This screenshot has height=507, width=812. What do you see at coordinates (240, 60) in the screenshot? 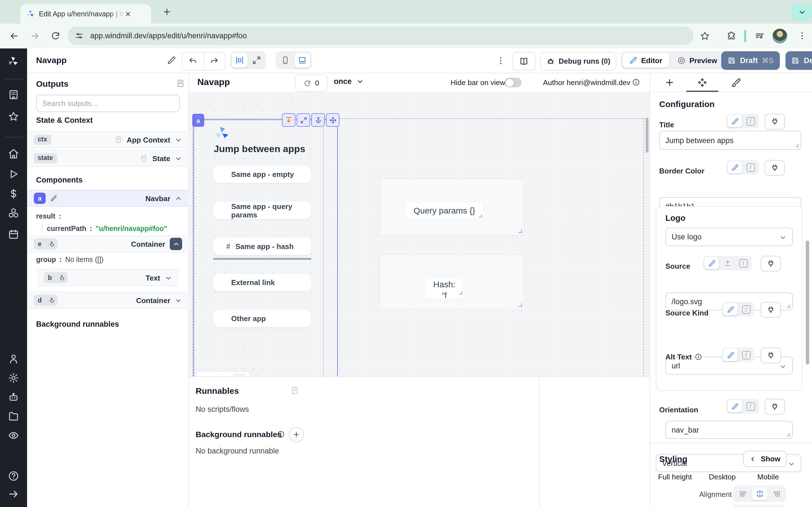
I see `centered-layout-button` at bounding box center [240, 60].